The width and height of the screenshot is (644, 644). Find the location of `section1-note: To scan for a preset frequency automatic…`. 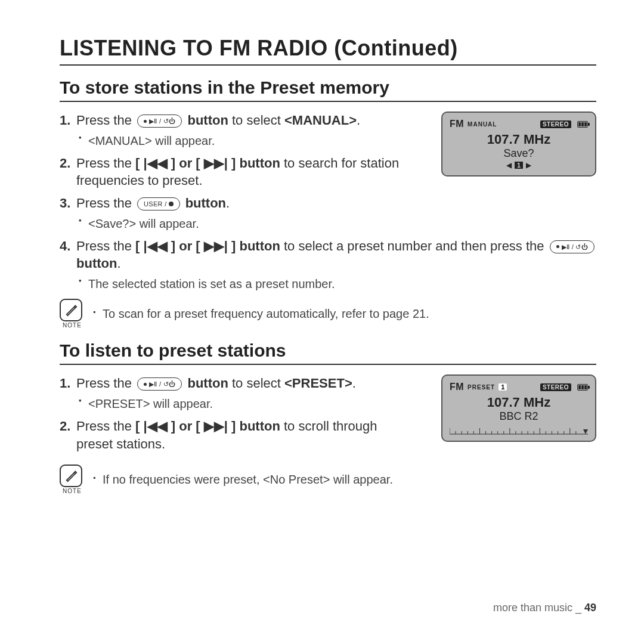

section1-note: To scan for a preset frequency automatic… is located at coordinates (261, 314).